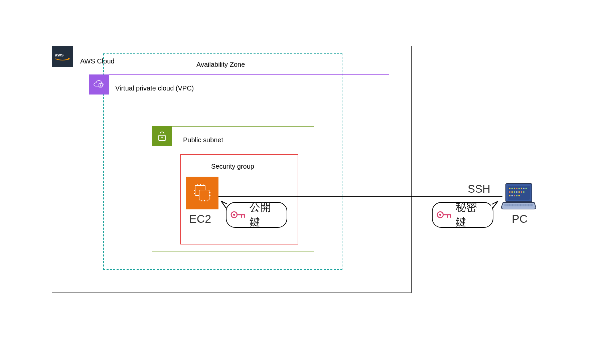  Describe the element at coordinates (99, 84) in the screenshot. I see `vpc-icon` at that location.